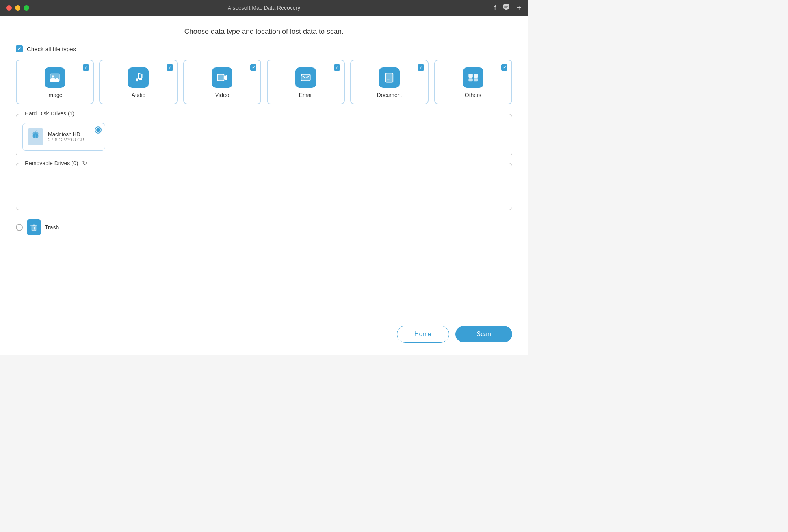 This screenshot has width=788, height=532. Describe the element at coordinates (51, 49) in the screenshot. I see `check-all-label: Check all file types` at that location.